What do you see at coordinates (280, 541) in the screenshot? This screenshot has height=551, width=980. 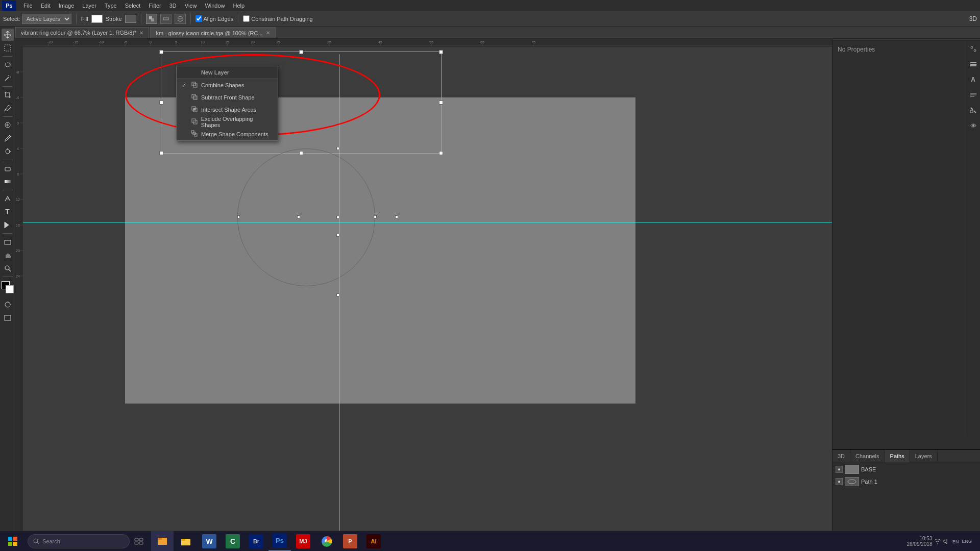 I see `taskbar-app-ps: Ps` at bounding box center [280, 541].